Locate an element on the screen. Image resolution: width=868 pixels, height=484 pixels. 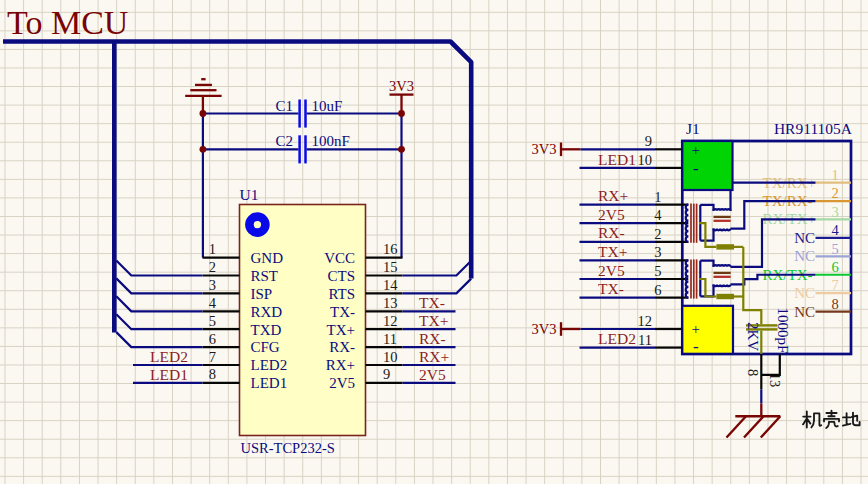
u1-pin-6-name: CFG is located at coordinates (266, 347).